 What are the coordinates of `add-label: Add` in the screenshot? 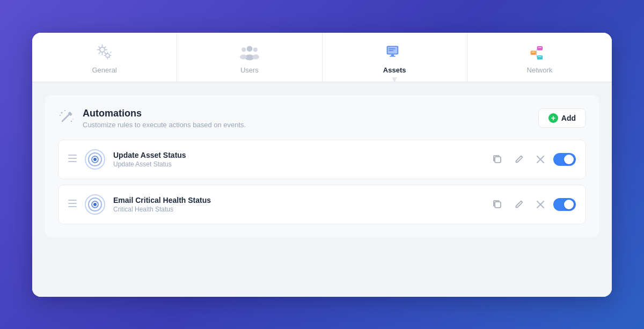 It's located at (569, 118).